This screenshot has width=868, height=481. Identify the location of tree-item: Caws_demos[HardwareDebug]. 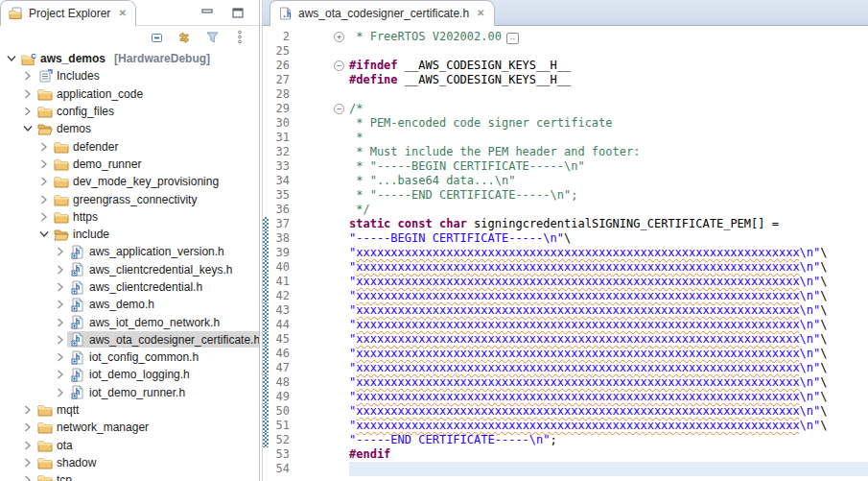
(129, 59).